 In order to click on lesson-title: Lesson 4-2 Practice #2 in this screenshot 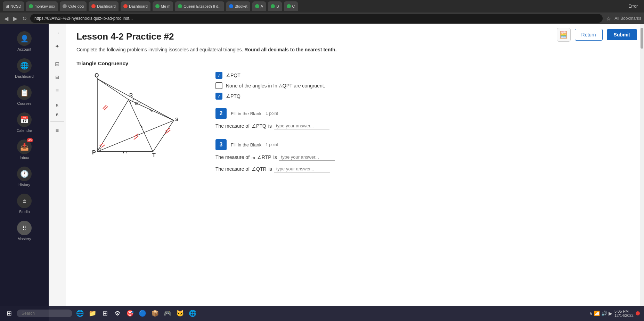, I will do `click(355, 37)`.